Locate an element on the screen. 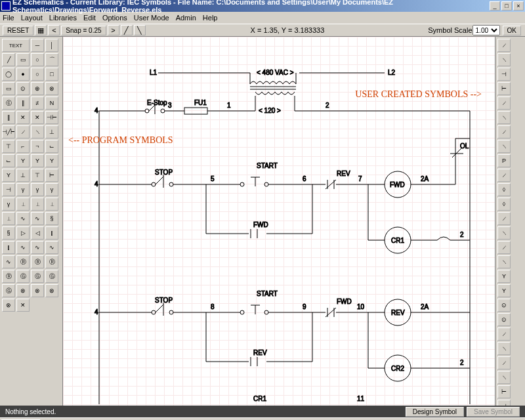 The width and height of the screenshot is (525, 420). symbol3-icon: ⊗ is located at coordinates (52, 89).